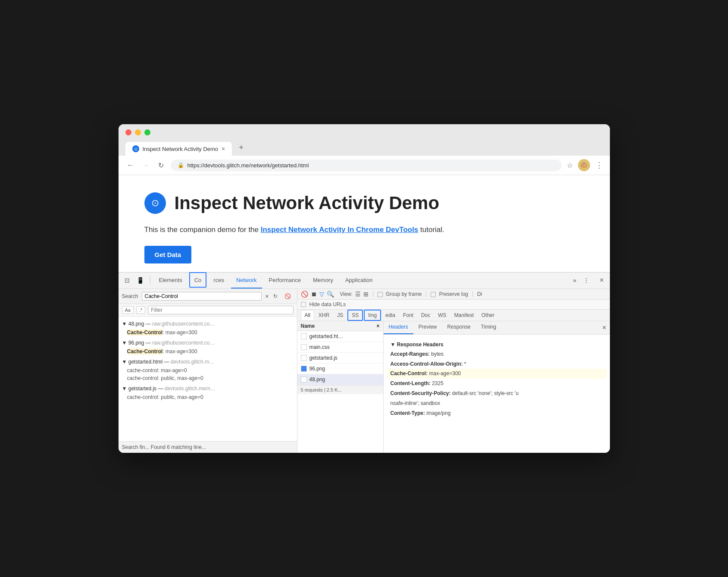 This screenshot has height=577, width=728. I want to click on header-access-control: Access-Control-Allow-Origin: *, so click(497, 364).